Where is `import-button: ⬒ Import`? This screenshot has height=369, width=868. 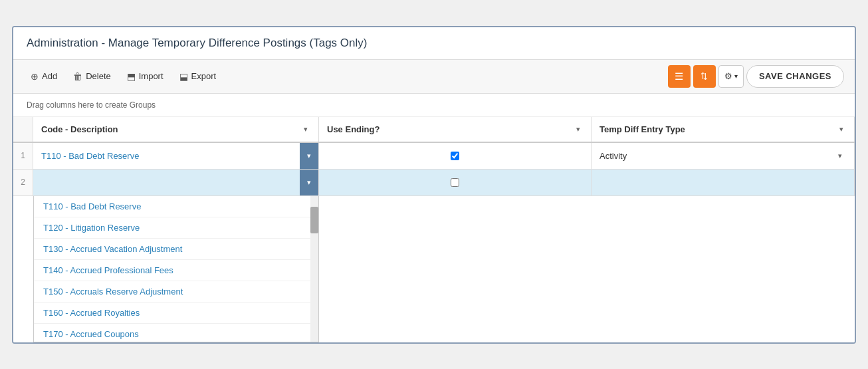 import-button: ⬒ Import is located at coordinates (145, 76).